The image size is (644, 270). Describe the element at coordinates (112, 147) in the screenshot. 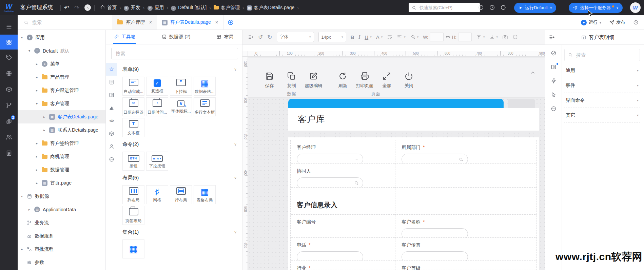

I see `toolbox-category-person-icon` at that location.